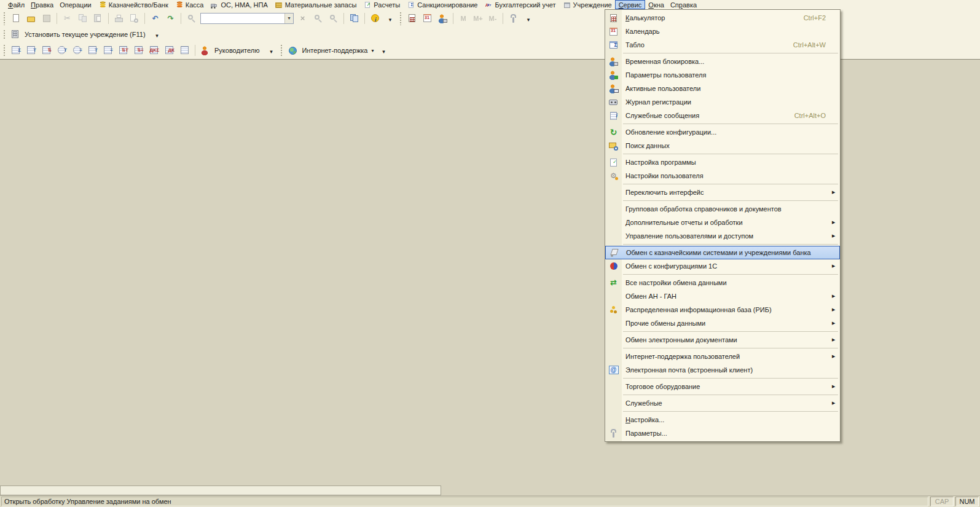 The image size is (980, 507). I want to click on report-doc-arrows-list-button, so click(139, 50).